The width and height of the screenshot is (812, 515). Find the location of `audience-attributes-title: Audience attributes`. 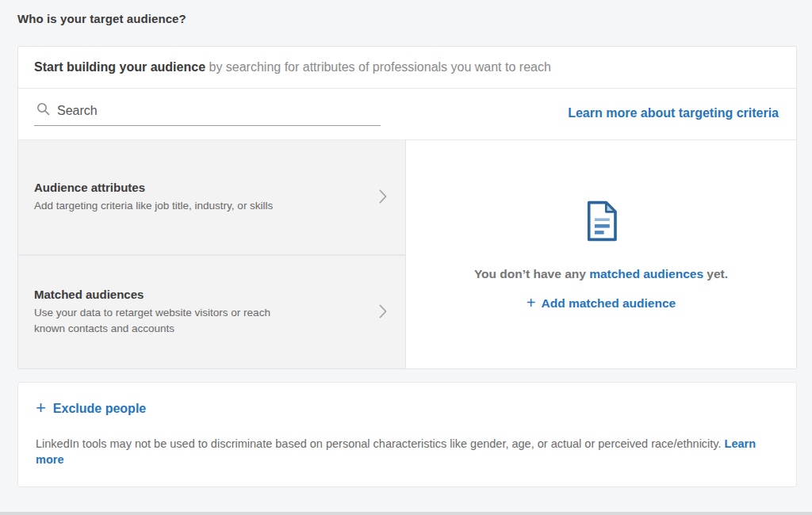

audience-attributes-title: Audience attributes is located at coordinates (154, 187).